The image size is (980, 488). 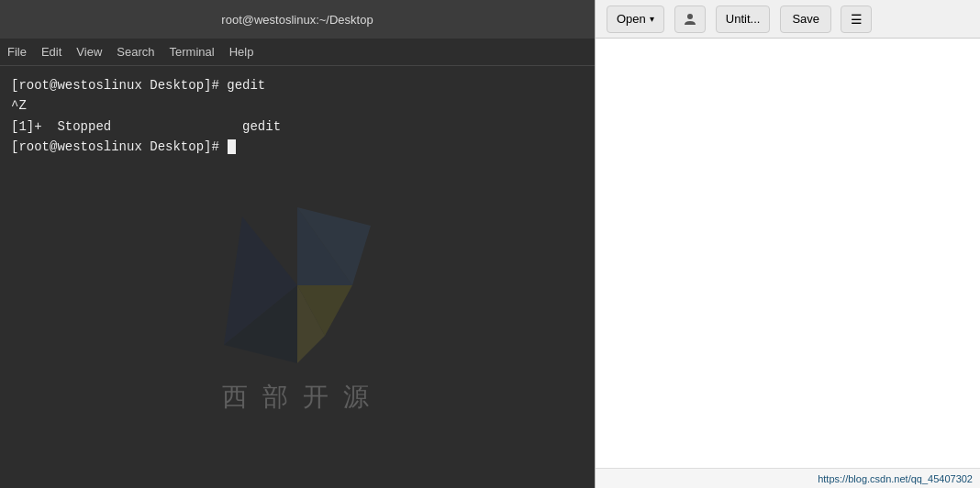 I want to click on open-button: Open ▾, so click(x=635, y=19).